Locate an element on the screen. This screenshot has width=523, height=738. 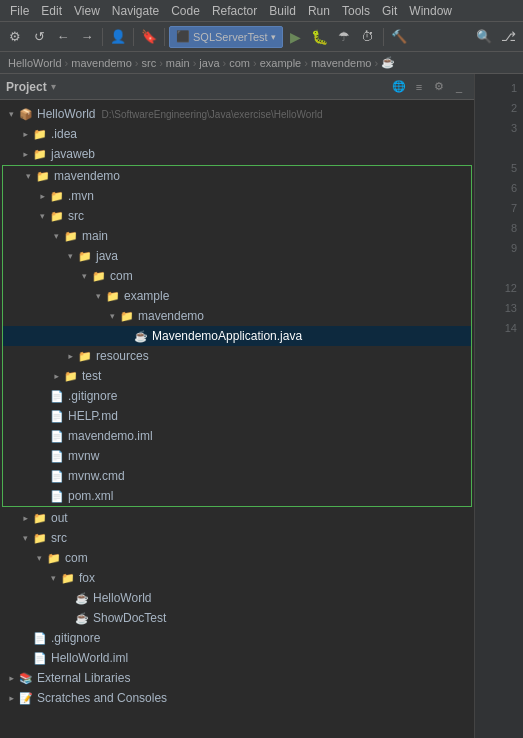
tree-idea: ▾ 📁 .idea is located at coordinates (237, 134).